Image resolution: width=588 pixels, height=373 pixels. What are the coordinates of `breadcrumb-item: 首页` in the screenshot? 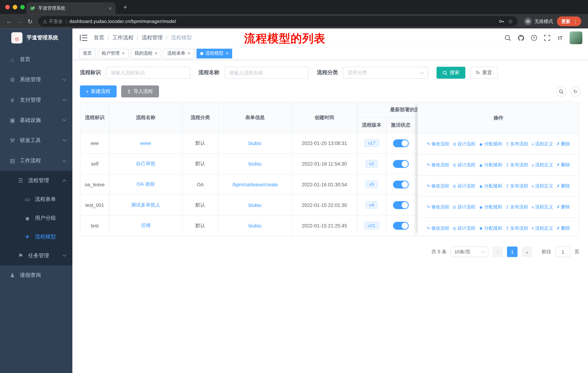 It's located at (99, 38).